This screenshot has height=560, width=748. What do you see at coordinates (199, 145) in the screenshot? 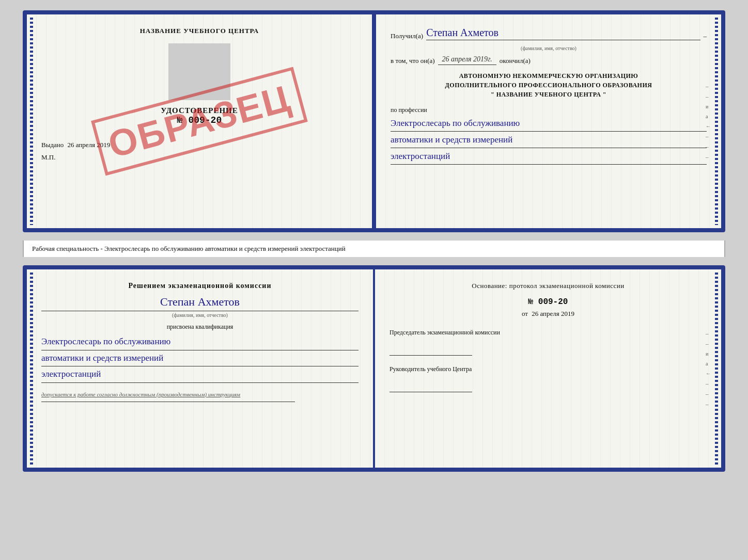
I see `cert-issued: Выдано 26 апреля 2019` at bounding box center [199, 145].